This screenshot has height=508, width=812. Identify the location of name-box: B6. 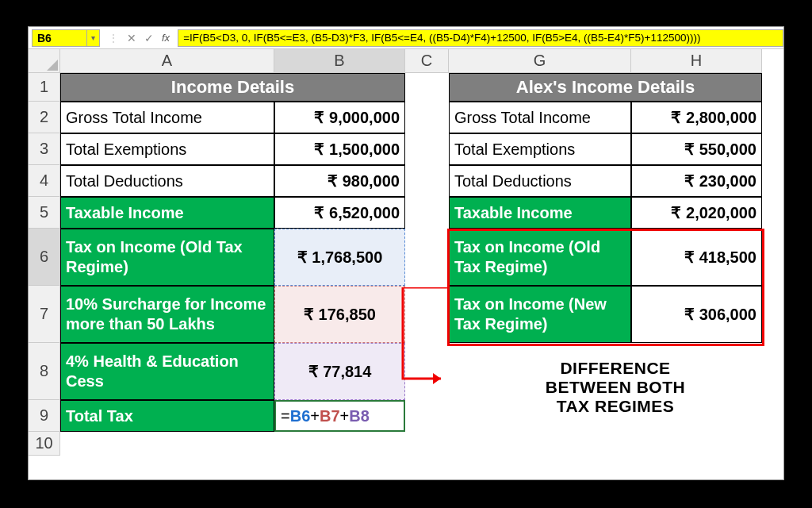
(59, 38).